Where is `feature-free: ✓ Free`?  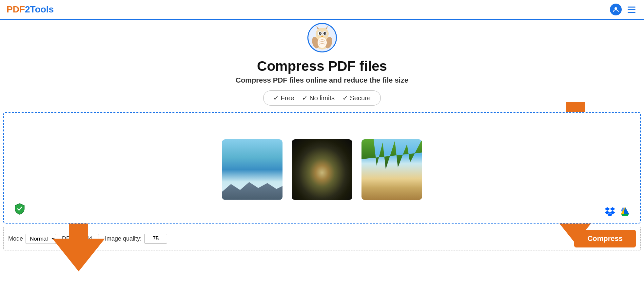 feature-free: ✓ Free is located at coordinates (284, 98).